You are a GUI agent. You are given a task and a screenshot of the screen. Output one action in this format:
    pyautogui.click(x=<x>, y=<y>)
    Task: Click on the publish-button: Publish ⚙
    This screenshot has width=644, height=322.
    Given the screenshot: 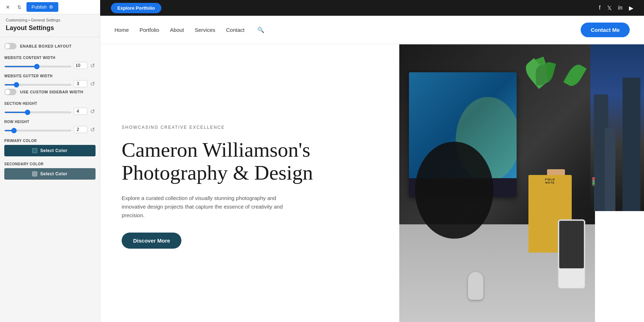 What is the action you would take?
    pyautogui.click(x=42, y=7)
    